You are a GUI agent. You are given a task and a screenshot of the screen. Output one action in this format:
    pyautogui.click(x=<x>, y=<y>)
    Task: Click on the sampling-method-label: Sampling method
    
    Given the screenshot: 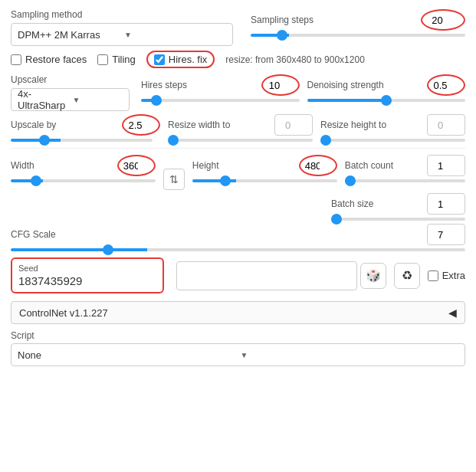 What is the action you would take?
    pyautogui.click(x=122, y=15)
    